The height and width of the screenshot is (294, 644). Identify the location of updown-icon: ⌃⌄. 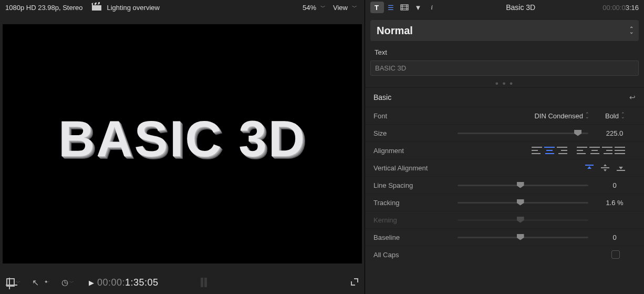
(631, 31).